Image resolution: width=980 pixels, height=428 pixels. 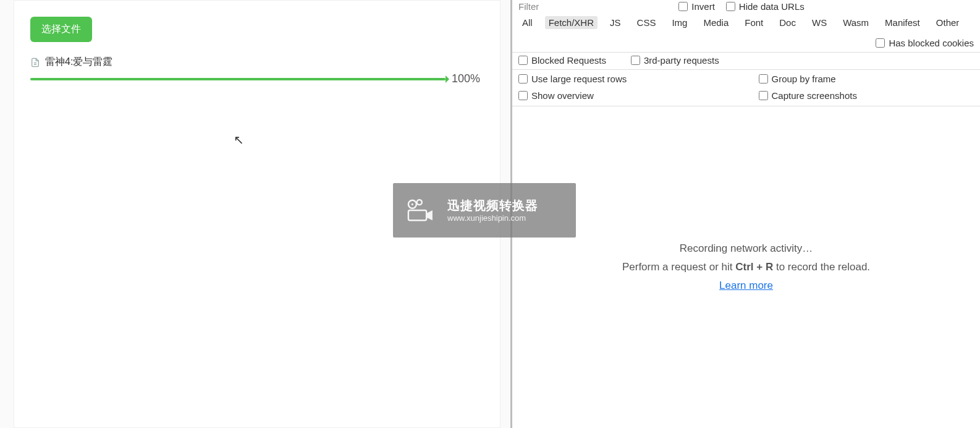 I want to click on third-party-requests-checkbox: 3rd-party requests, so click(x=675, y=61).